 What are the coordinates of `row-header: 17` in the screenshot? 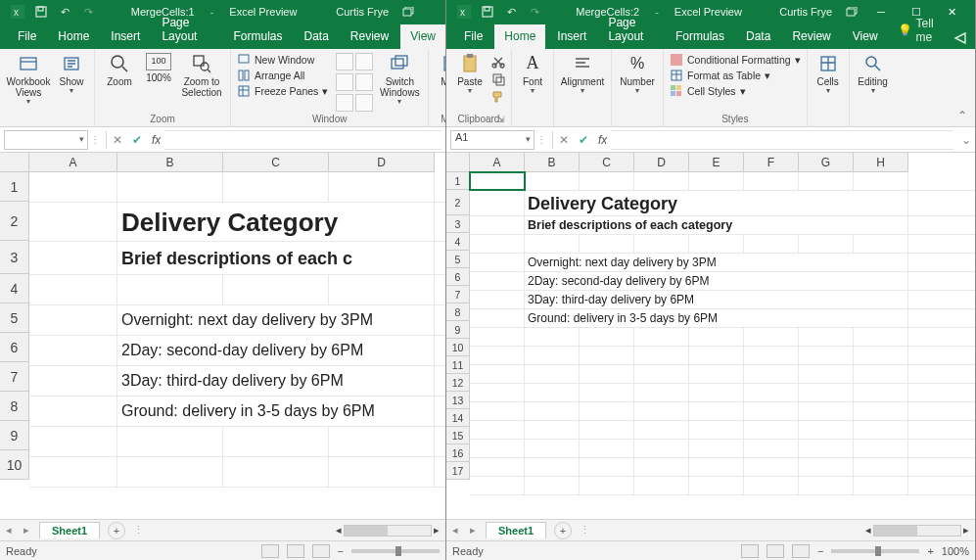 It's located at (458, 471).